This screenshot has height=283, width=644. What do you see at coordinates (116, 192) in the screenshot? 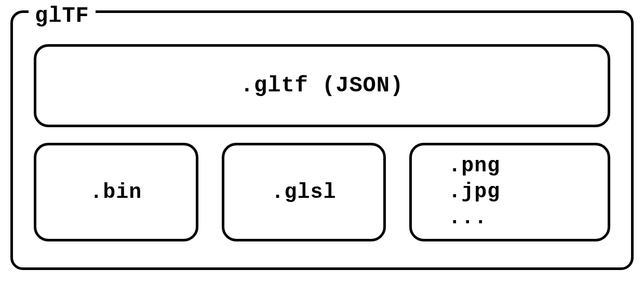
I see `bin-file-label: .bin` at bounding box center [116, 192].